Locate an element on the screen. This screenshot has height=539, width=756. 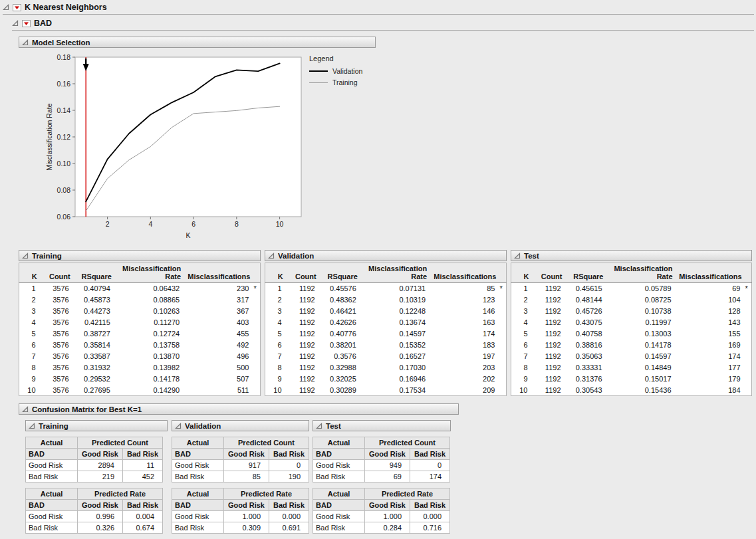
x-axis-label: K is located at coordinates (188, 235).